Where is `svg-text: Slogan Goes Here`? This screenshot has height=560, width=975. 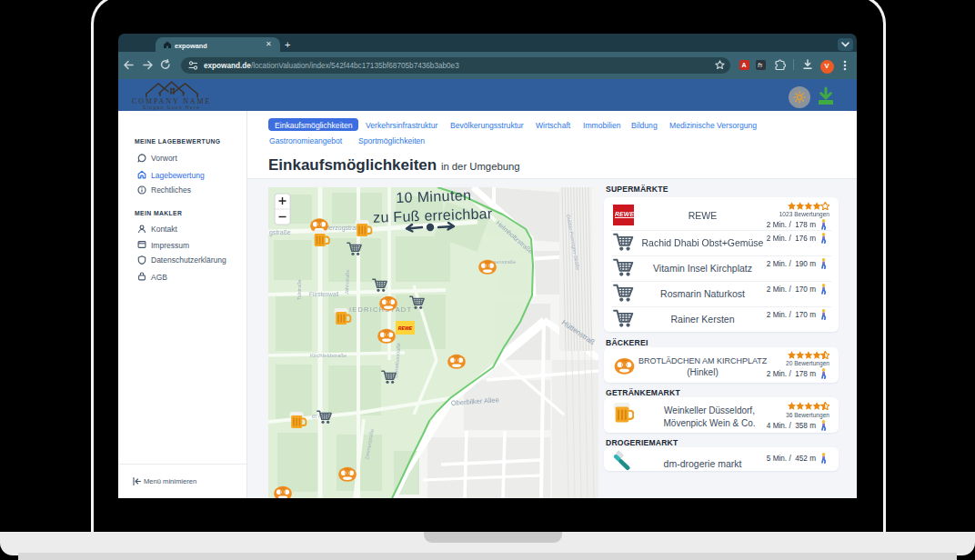
svg-text: Slogan Goes Here is located at coordinates (171, 107).